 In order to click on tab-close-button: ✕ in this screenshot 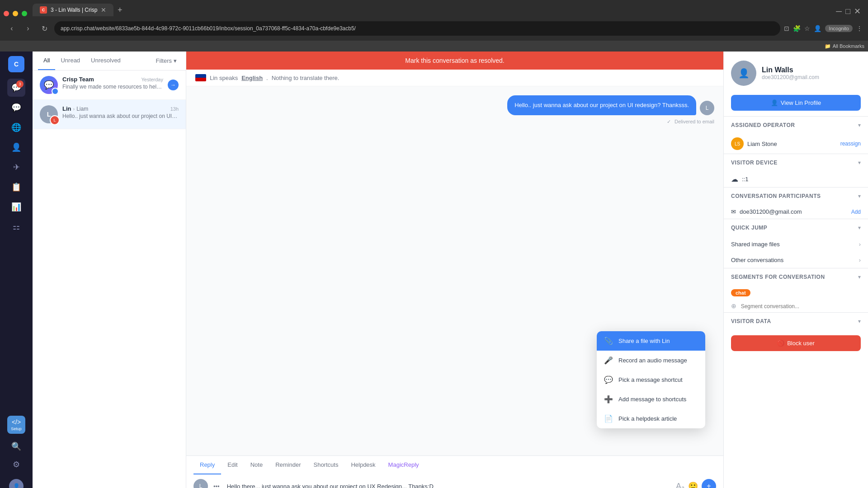, I will do `click(104, 10)`.